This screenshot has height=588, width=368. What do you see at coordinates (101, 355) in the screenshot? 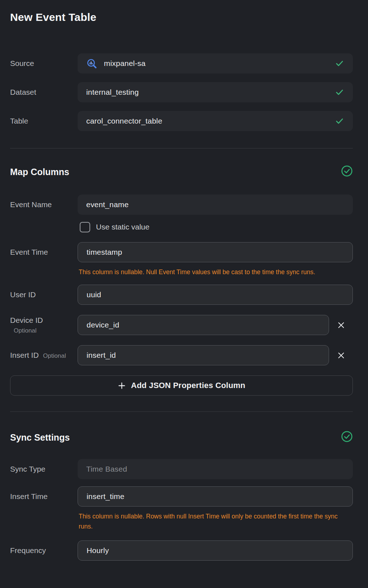
I see `insert-id-value: insert_id` at bounding box center [101, 355].